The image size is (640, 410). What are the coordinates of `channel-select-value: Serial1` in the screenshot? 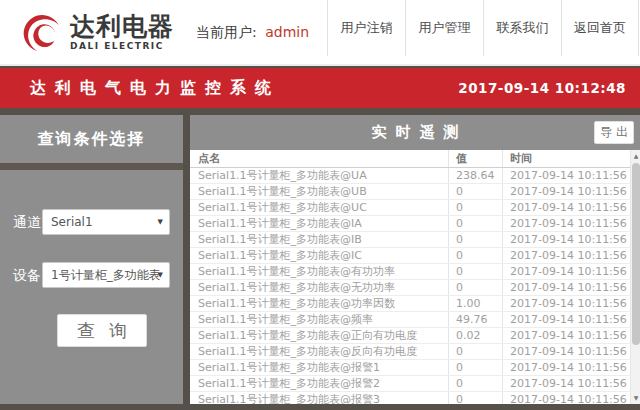 It's located at (72, 222).